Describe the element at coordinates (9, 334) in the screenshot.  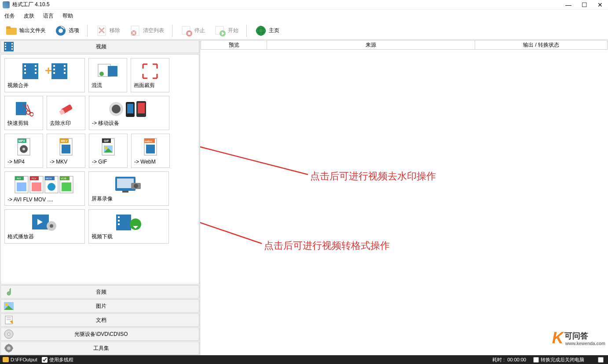
I see `disc-category-icon` at that location.